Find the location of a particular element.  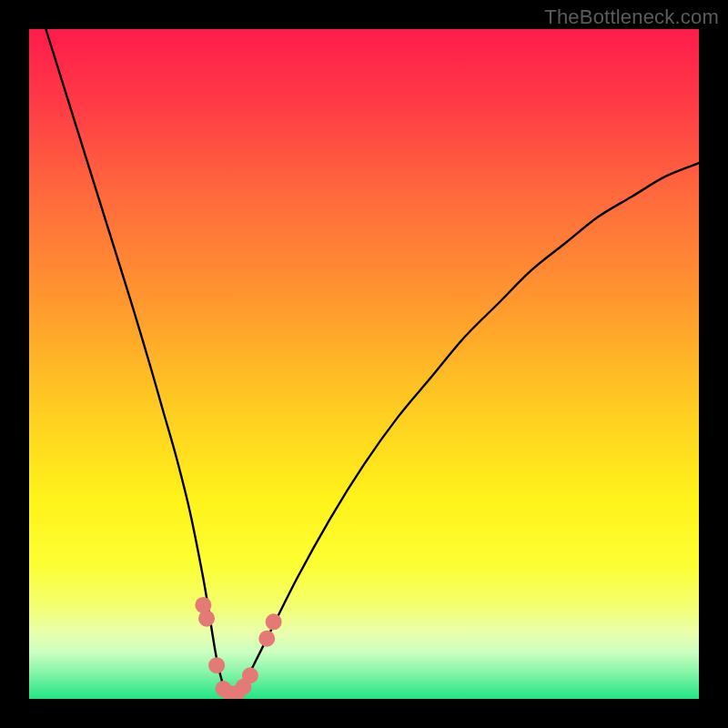

dot-right-upper is located at coordinates (274, 622).